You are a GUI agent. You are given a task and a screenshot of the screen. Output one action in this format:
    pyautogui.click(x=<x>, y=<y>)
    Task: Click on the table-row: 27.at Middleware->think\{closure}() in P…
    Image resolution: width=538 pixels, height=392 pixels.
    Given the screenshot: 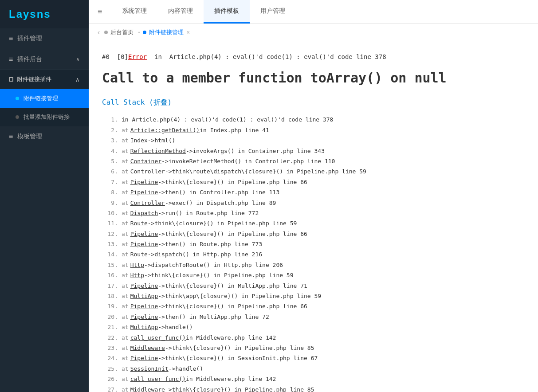 What is the action you would take?
    pyautogui.click(x=313, y=388)
    